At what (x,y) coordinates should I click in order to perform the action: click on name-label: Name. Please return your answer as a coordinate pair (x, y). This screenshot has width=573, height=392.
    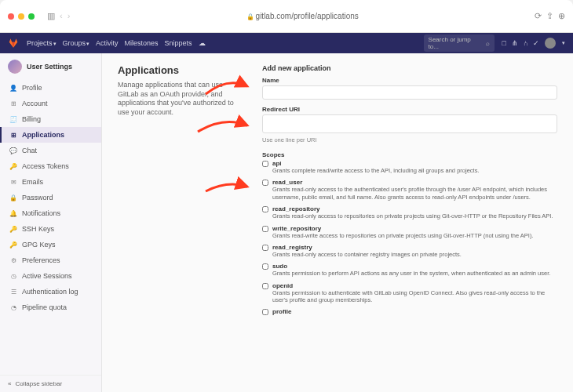
    Looking at the image, I should click on (410, 80).